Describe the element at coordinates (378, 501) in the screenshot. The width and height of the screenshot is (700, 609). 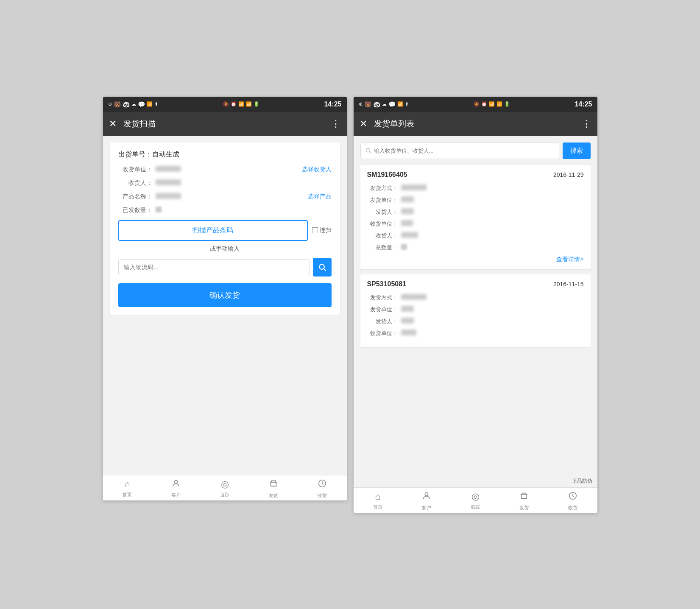
I see `nav-item-home-right: ⌂ 首页` at that location.